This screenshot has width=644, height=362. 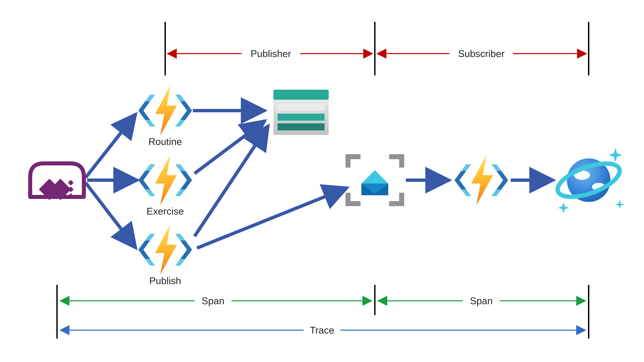 What do you see at coordinates (165, 255) in the screenshot?
I see `function-publish: Publish` at bounding box center [165, 255].